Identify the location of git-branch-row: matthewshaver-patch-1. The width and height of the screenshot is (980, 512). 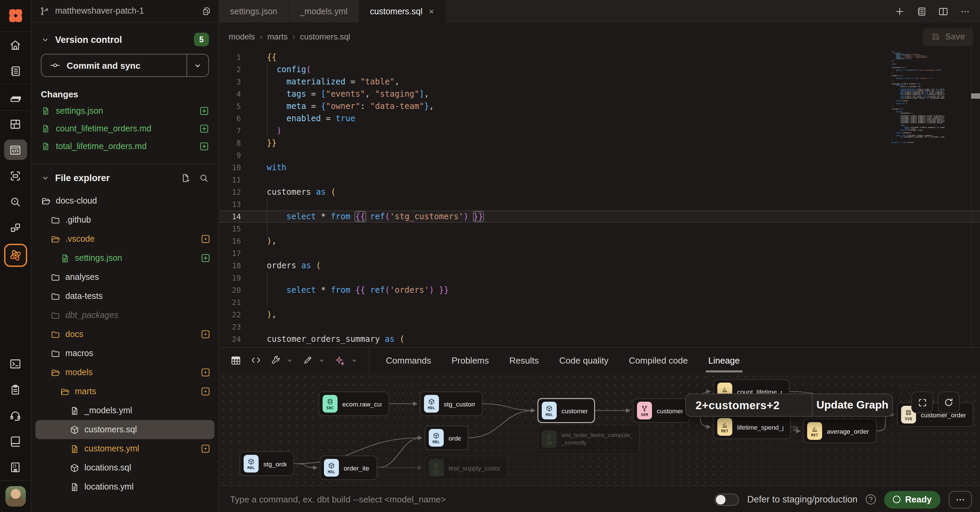
(125, 11).